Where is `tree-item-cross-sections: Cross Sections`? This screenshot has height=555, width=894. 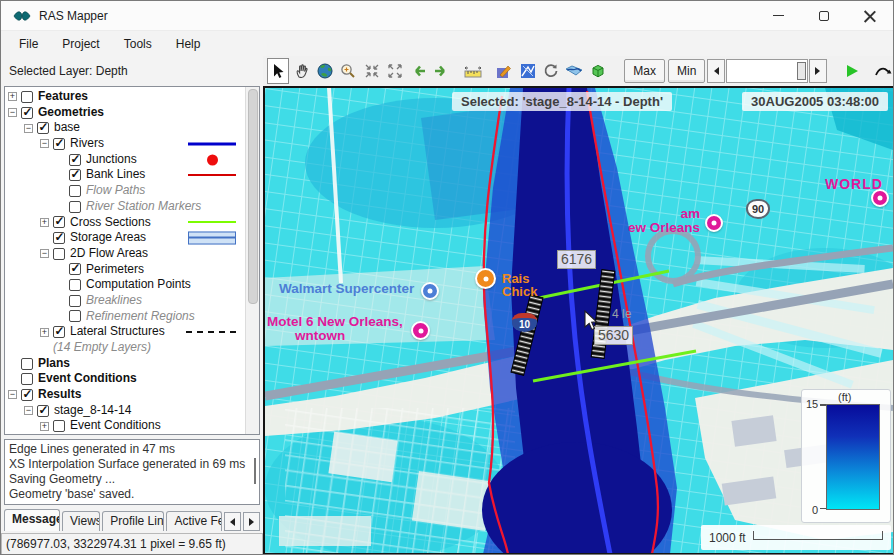
tree-item-cross-sections: Cross Sections is located at coordinates (125, 223).